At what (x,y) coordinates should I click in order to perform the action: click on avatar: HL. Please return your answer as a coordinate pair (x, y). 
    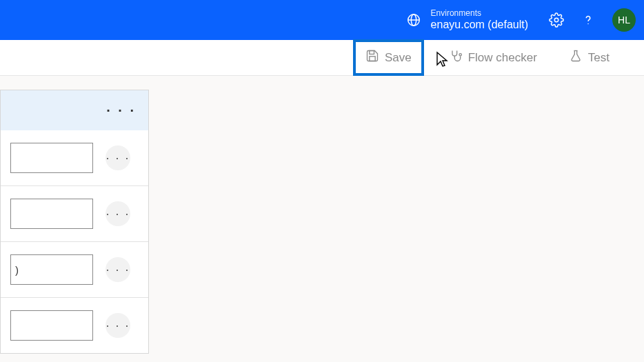
    Looking at the image, I should click on (624, 20).